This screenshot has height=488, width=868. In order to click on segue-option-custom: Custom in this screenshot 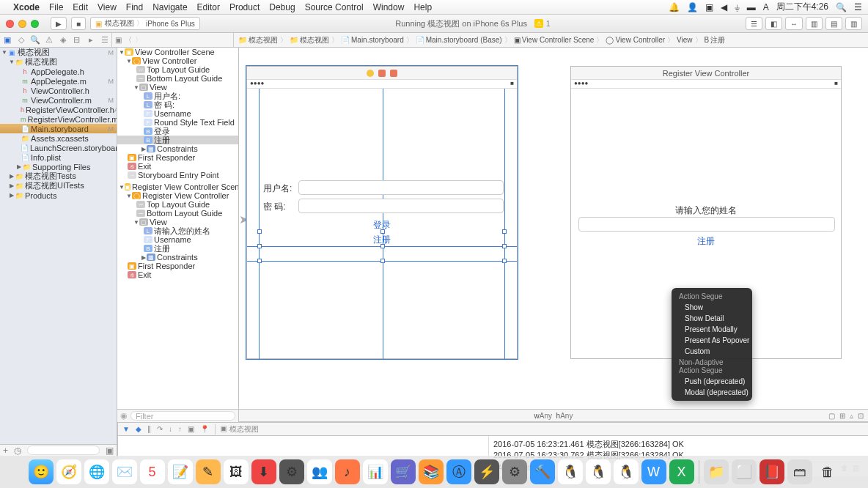, I will do `click(712, 352)`.